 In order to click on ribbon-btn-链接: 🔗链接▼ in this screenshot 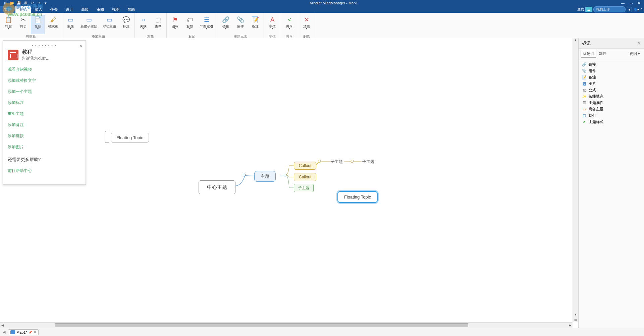, I will do `click(226, 24)`.